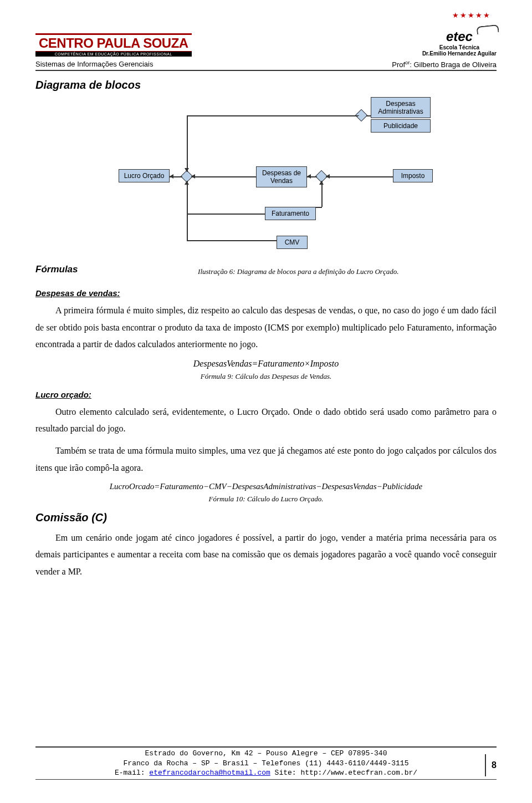 Image resolution: width=532 pixels, height=803 pixels. What do you see at coordinates (266, 747) in the screenshot?
I see `footer-rule-top` at bounding box center [266, 747].